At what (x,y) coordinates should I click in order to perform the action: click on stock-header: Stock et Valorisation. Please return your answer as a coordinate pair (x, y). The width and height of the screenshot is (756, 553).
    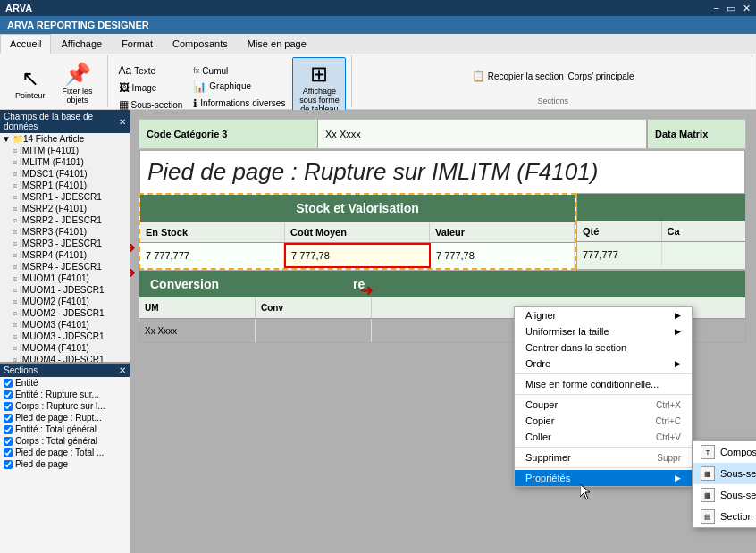
    Looking at the image, I should click on (357, 208).